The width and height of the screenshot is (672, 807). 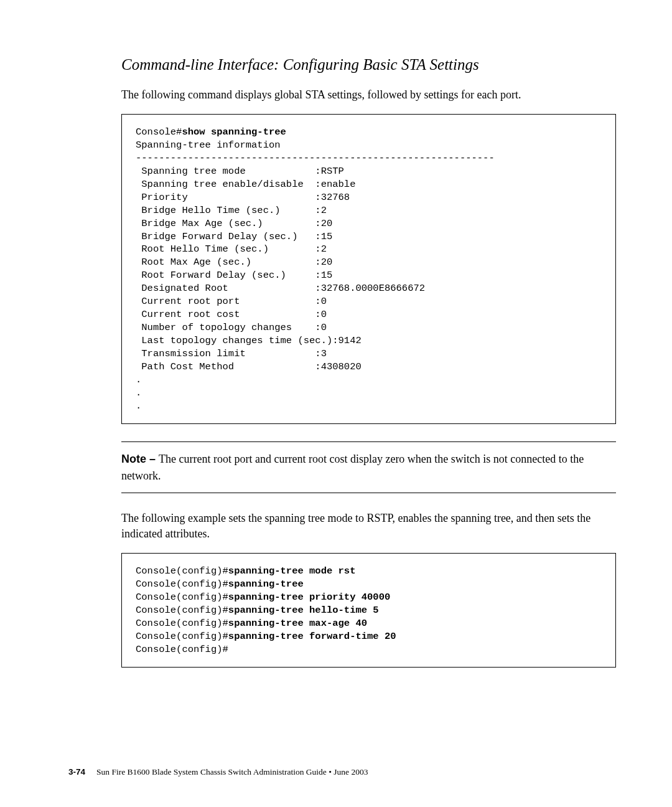 I want to click on console-command: show spanning-tree, so click(x=234, y=132).